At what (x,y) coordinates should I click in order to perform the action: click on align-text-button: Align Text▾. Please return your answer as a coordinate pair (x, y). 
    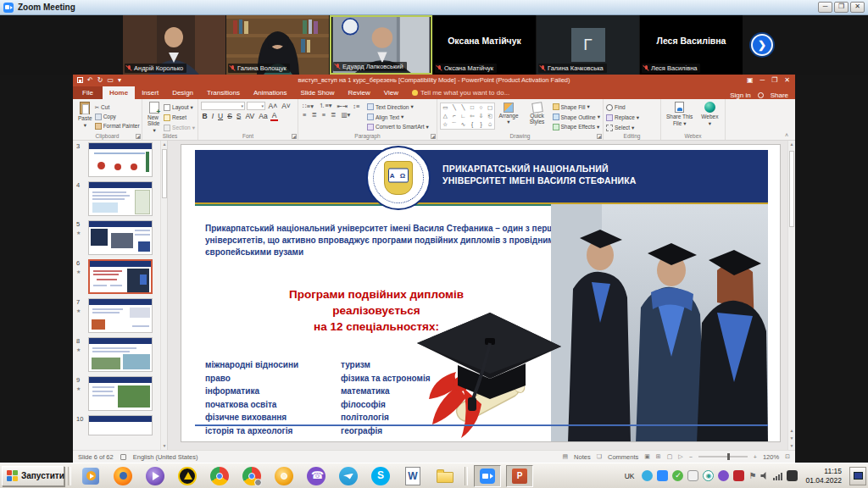
    Looking at the image, I should click on (398, 117).